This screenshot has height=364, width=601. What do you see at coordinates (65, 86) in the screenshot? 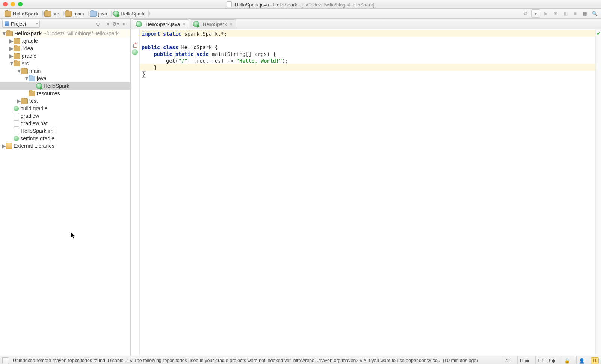
I see `tree-item: HelloSpark` at bounding box center [65, 86].